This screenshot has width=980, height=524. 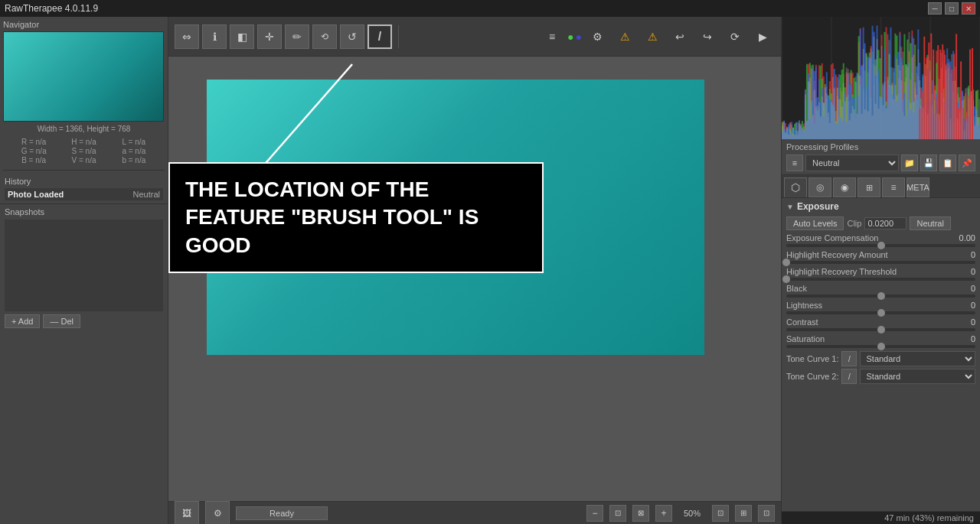 What do you see at coordinates (948, 163) in the screenshot?
I see `proc-copy-icon: 📋` at bounding box center [948, 163].